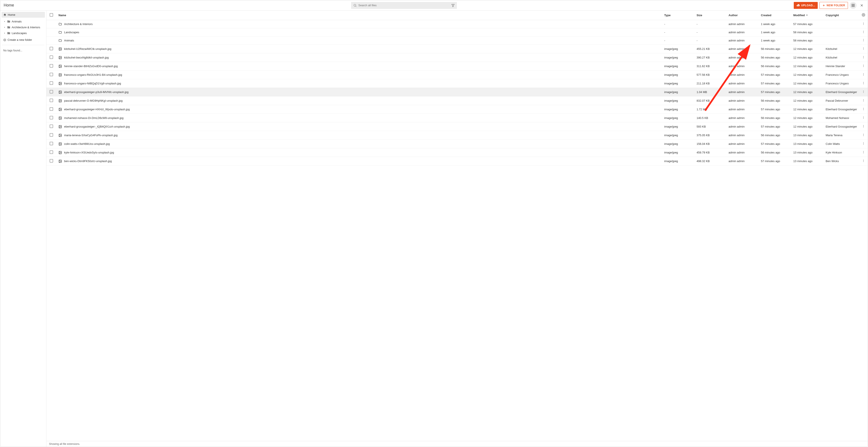 This screenshot has height=447, width=868. What do you see at coordinates (457, 118) in the screenshot?
I see `table-row: mohamed-nohassi-Di-DmLD6cW8-unsplash.jpg…` at bounding box center [457, 118].